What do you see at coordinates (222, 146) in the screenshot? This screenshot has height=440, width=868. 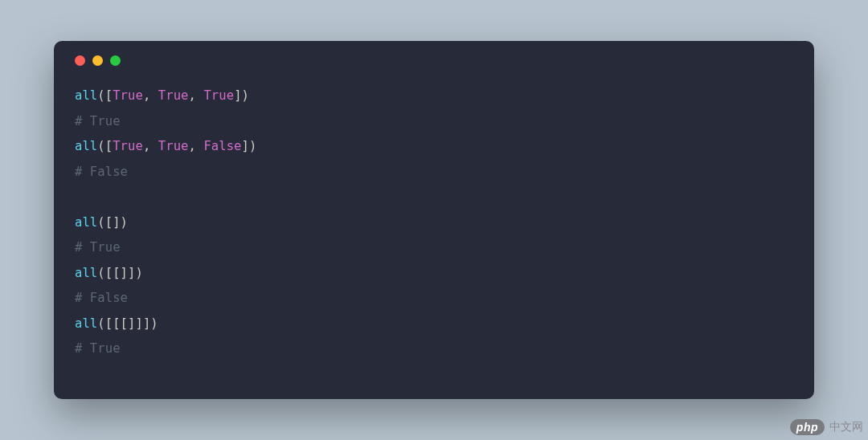 I see `code-token-kw: False` at bounding box center [222, 146].